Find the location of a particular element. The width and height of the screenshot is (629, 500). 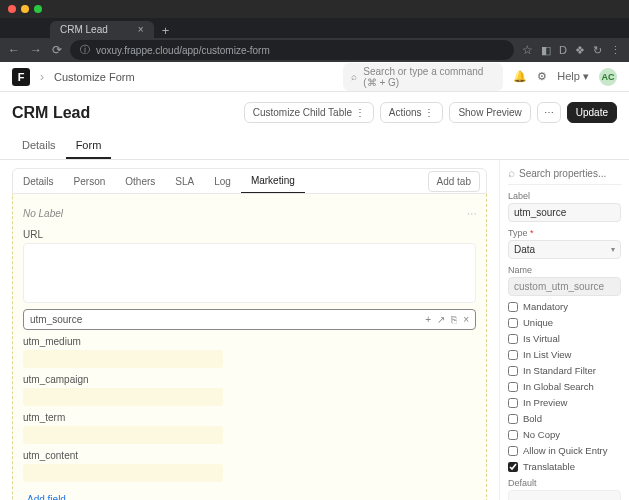

checkbox-translatable: Translatable is located at coordinates (564, 466).